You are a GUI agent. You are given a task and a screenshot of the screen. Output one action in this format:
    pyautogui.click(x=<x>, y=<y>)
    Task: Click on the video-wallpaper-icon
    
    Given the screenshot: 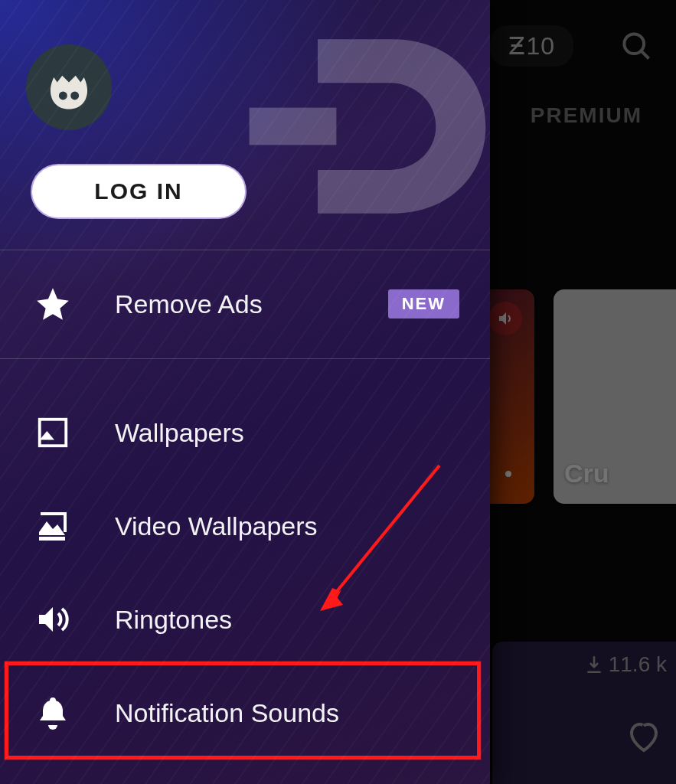 What is the action you would take?
    pyautogui.click(x=53, y=526)
    